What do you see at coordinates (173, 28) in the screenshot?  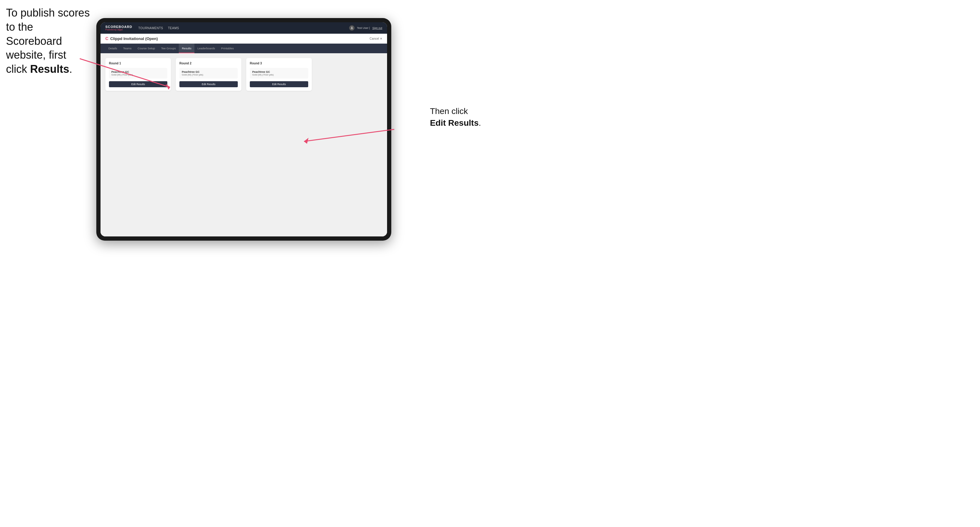 I see `nav-teams: TEAMS` at bounding box center [173, 28].